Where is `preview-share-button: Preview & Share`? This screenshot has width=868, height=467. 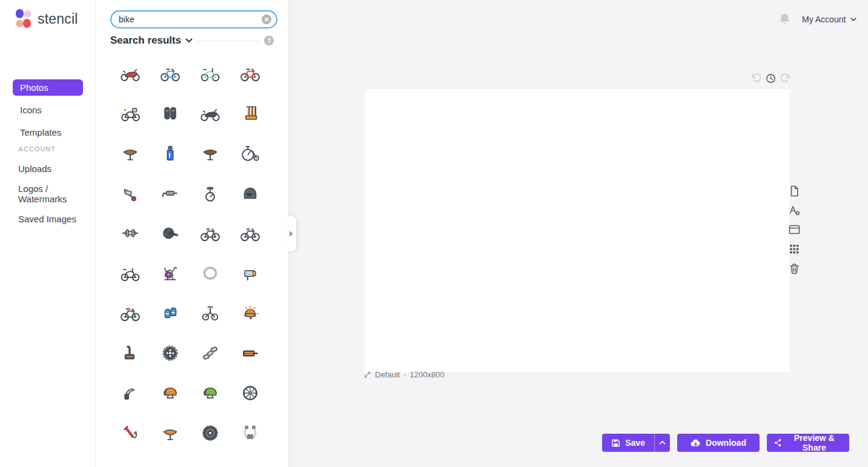
preview-share-button: Preview & Share is located at coordinates (808, 443).